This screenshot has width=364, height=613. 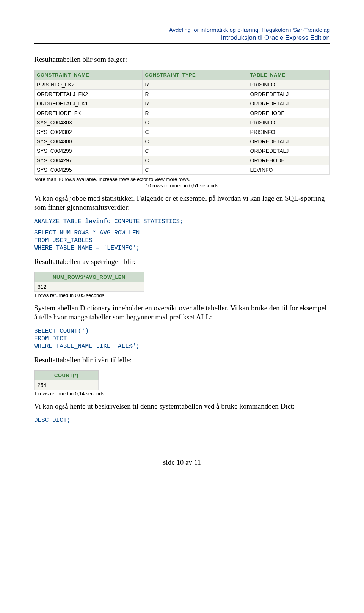 What do you see at coordinates (182, 462) in the screenshot?
I see `page-footer: side 10 av 11` at bounding box center [182, 462].